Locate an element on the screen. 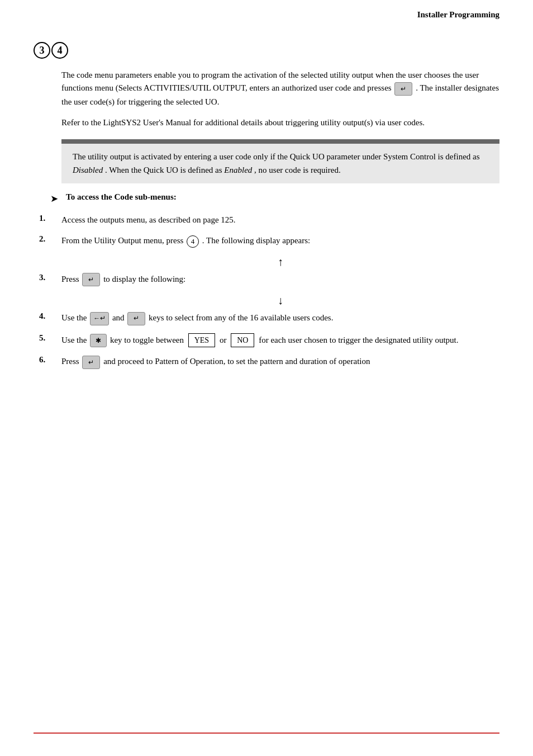  star-key-icon: ✱ is located at coordinates (98, 341).